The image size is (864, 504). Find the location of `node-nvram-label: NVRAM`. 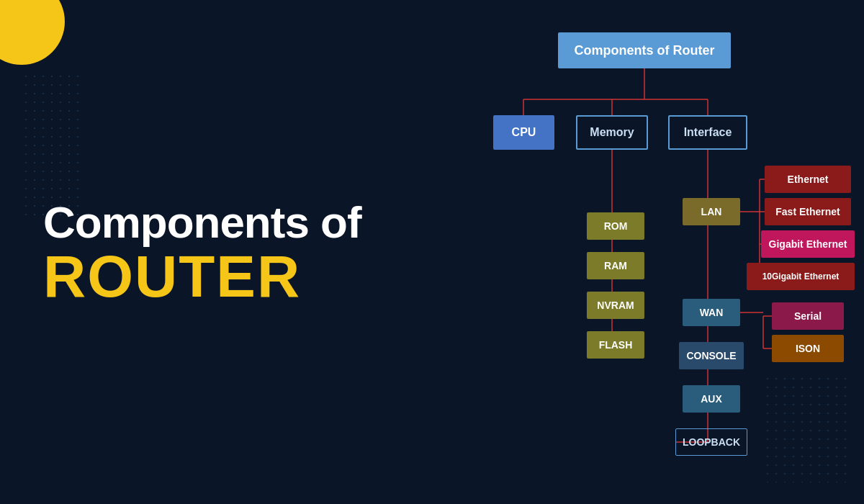

node-nvram-label: NVRAM is located at coordinates (615, 305).